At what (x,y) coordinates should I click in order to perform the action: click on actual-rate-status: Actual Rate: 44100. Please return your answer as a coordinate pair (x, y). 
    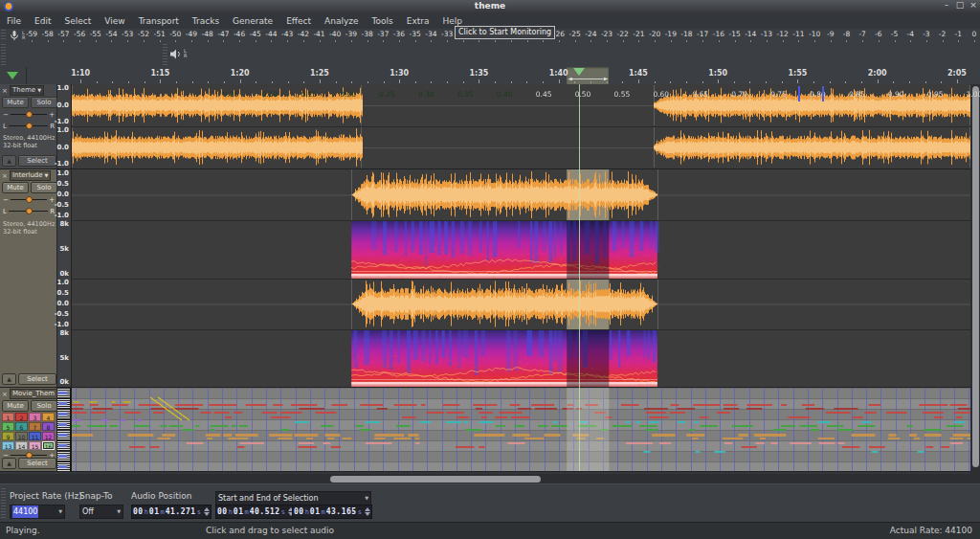
    Looking at the image, I should click on (931, 530).